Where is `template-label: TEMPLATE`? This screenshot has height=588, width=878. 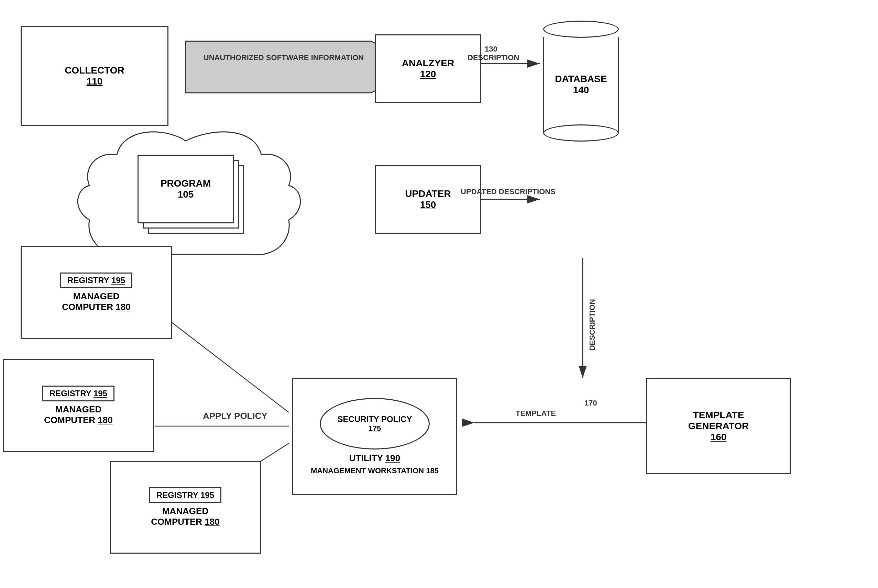
template-label: TEMPLATE is located at coordinates (536, 413).